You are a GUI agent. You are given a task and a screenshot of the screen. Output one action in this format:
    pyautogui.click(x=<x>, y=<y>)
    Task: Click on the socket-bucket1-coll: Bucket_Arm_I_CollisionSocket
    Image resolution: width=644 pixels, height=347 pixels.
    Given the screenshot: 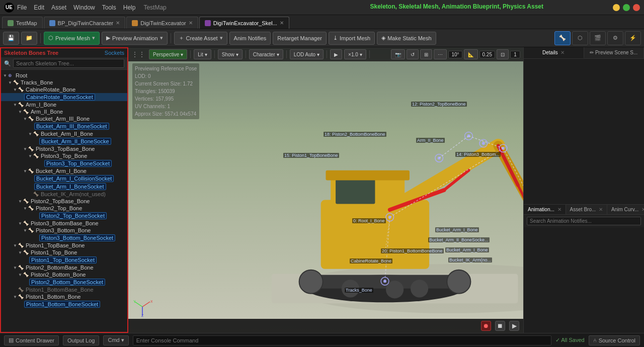 What is the action you would take?
    pyautogui.click(x=74, y=179)
    